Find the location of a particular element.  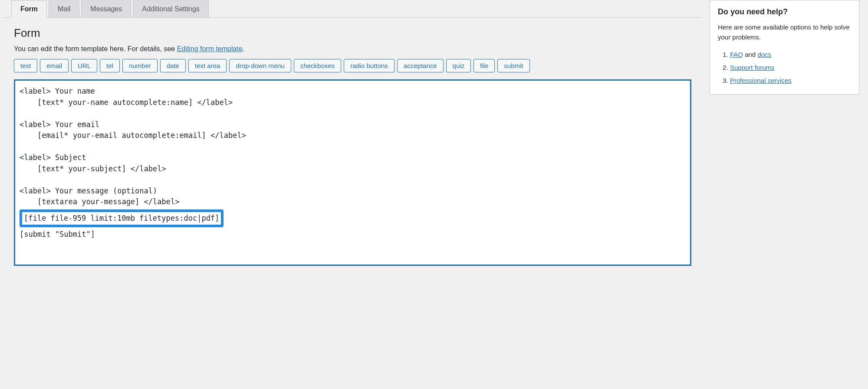

tag-number-button: number is located at coordinates (140, 66).